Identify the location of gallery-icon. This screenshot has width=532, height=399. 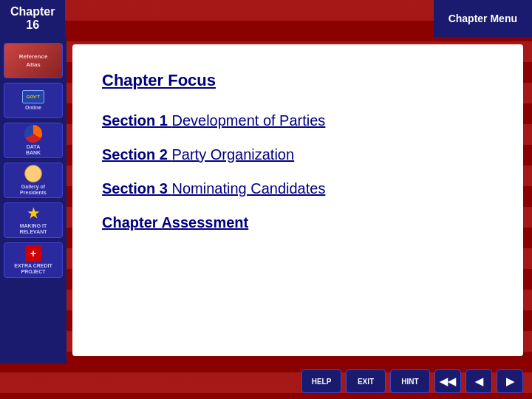
(33, 174).